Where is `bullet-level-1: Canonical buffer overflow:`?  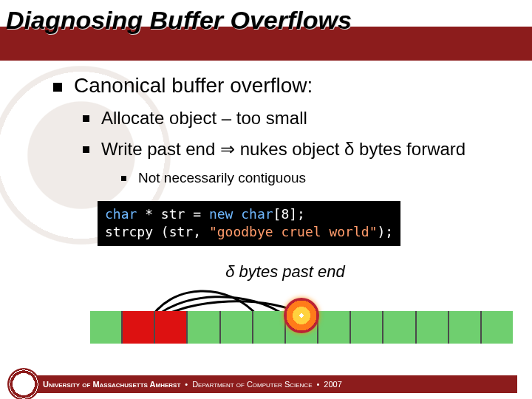 bullet-level-1: Canonical buffer overflow: is located at coordinates (285, 86).